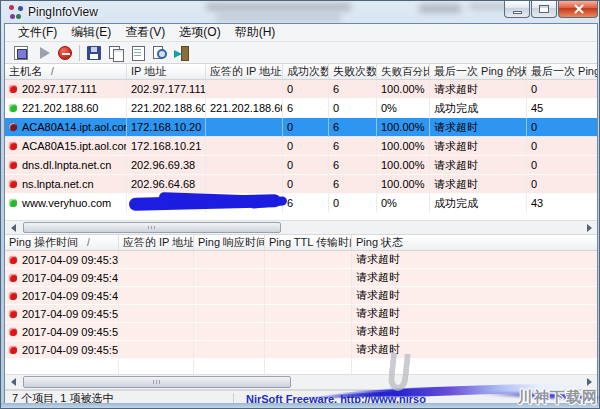 This screenshot has width=600, height=409. What do you see at coordinates (138, 53) in the screenshot?
I see `properties-button` at bounding box center [138, 53].